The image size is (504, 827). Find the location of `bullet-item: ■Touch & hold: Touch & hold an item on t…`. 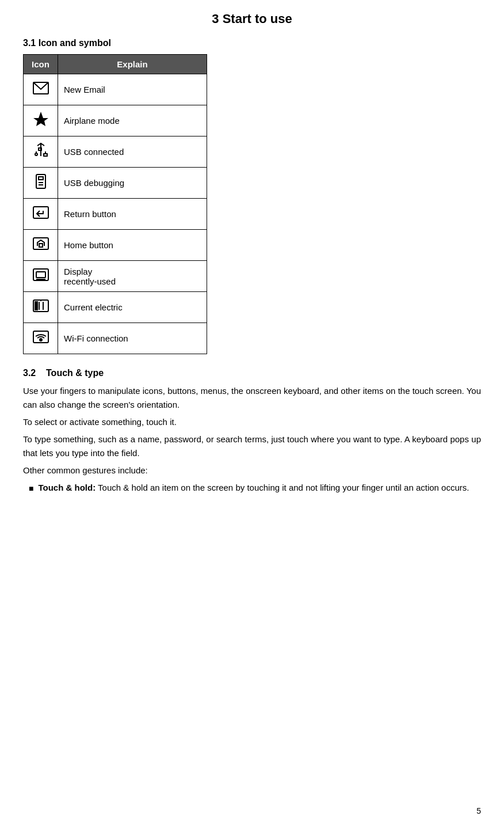

bullet-item: ■Touch & hold: Touch & hold an item on t… is located at coordinates (255, 488).